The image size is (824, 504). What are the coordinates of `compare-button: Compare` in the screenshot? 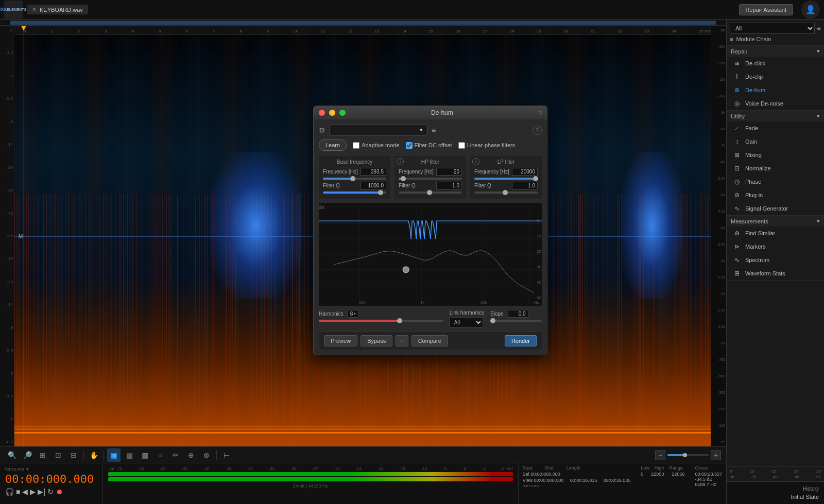 It's located at (430, 341).